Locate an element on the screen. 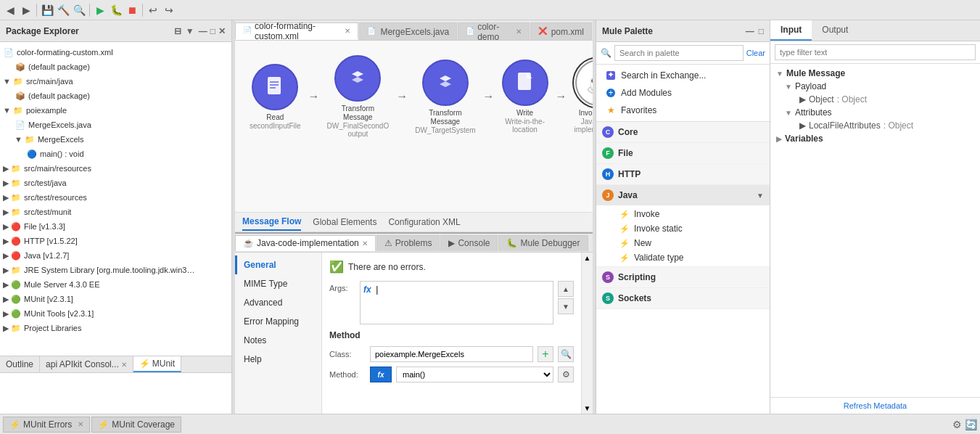  args-scroll-down: ▼ is located at coordinates (566, 306).